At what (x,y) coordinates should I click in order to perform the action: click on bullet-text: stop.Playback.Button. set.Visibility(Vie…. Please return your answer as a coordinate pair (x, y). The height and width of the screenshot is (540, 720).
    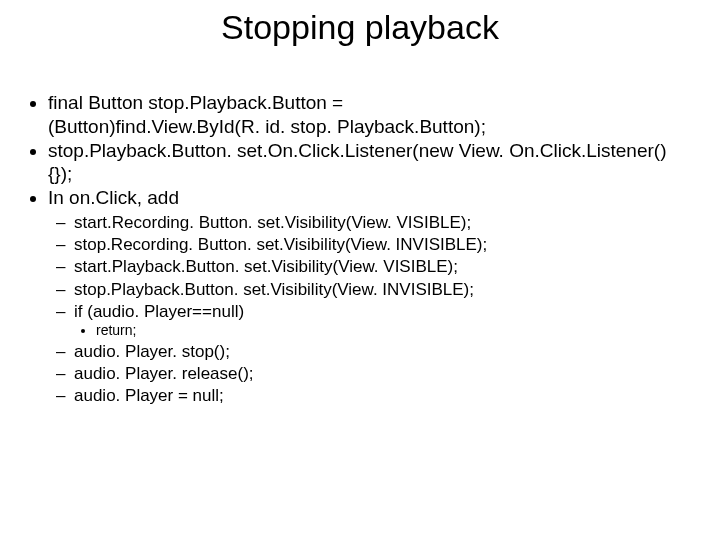
    Looking at the image, I should click on (274, 290).